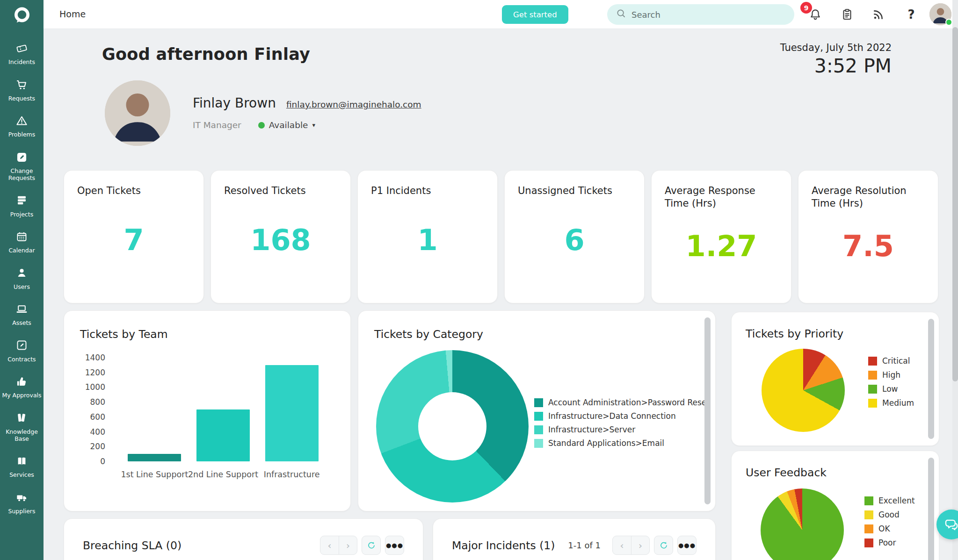 This screenshot has height=560, width=958. What do you see at coordinates (911, 14) in the screenshot?
I see `help-icon: ?` at bounding box center [911, 14].